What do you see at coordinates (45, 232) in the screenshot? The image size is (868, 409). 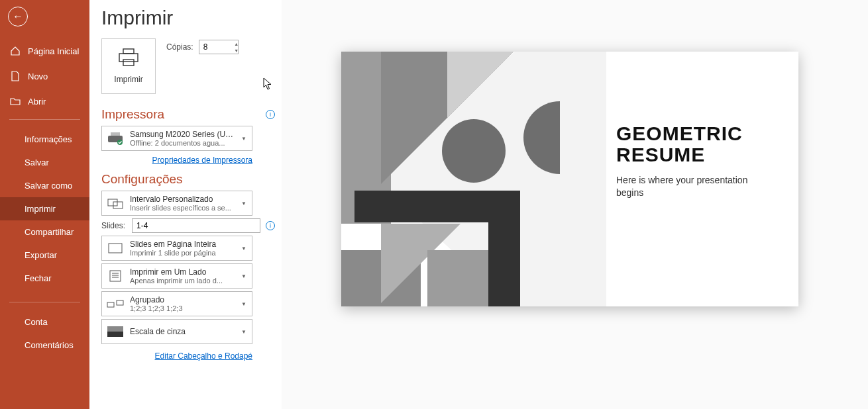 I see `nav-share: Compartilhar` at bounding box center [45, 232].